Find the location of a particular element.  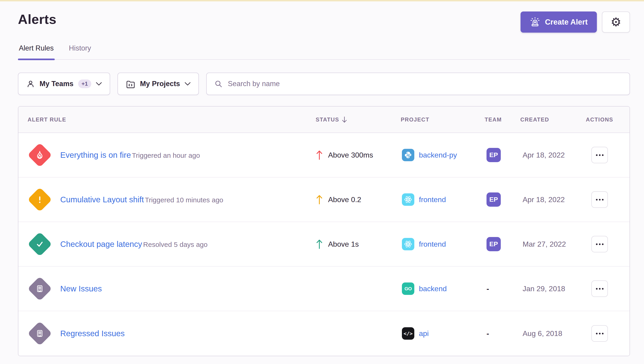

project-link: backend is located at coordinates (433, 289).